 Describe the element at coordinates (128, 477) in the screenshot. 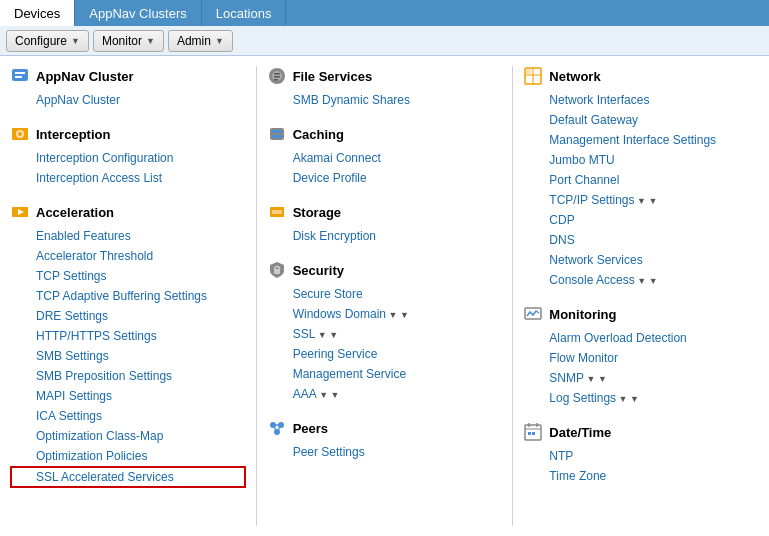

I see `ssl-accelerated-link: SSL Accelerated Services` at that location.